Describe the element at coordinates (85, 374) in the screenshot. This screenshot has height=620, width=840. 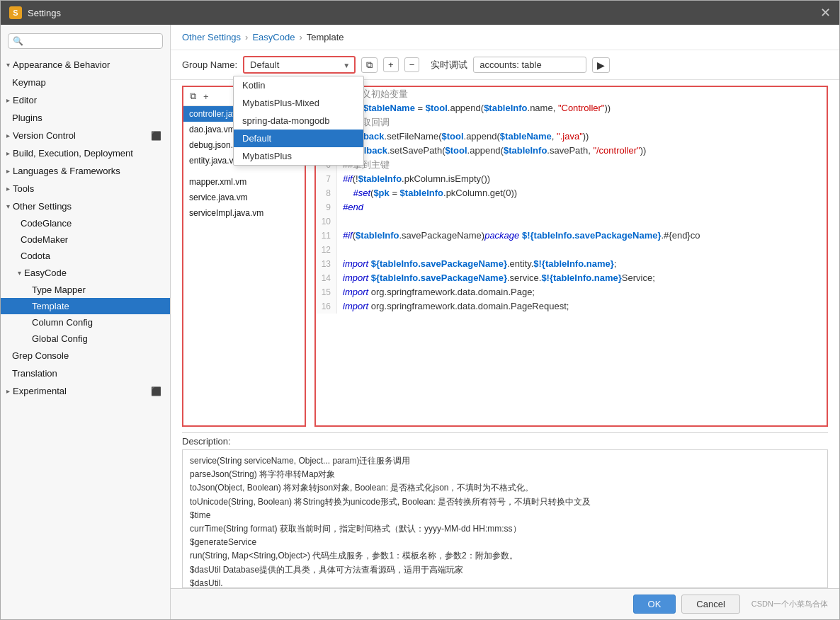
I see `sidebar-item-translation: Translation` at that location.